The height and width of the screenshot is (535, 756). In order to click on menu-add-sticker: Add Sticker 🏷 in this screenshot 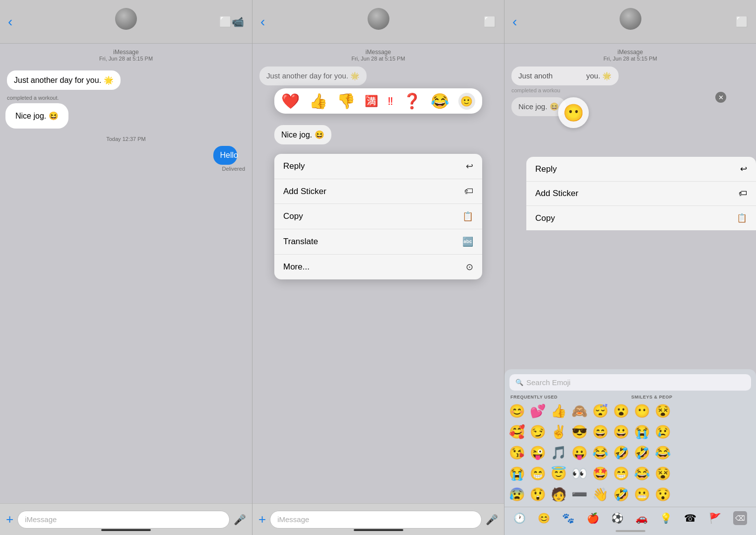, I will do `click(378, 192)`.